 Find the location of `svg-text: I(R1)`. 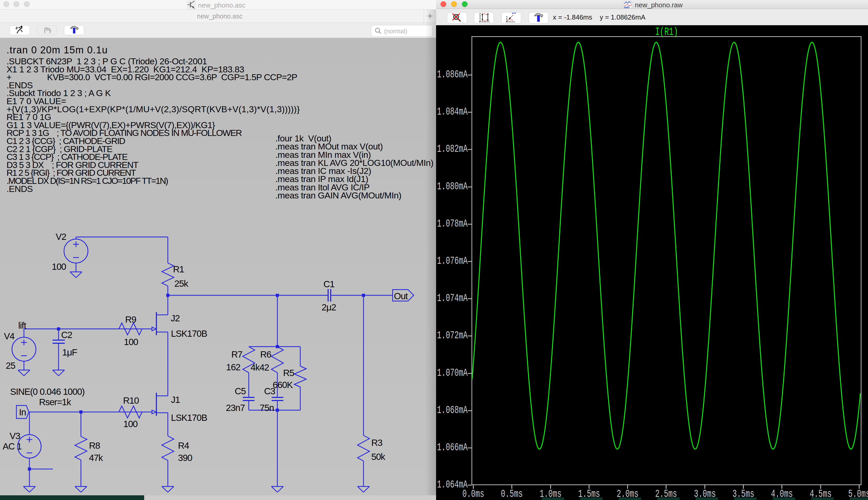

svg-text: I(R1) is located at coordinates (667, 32).